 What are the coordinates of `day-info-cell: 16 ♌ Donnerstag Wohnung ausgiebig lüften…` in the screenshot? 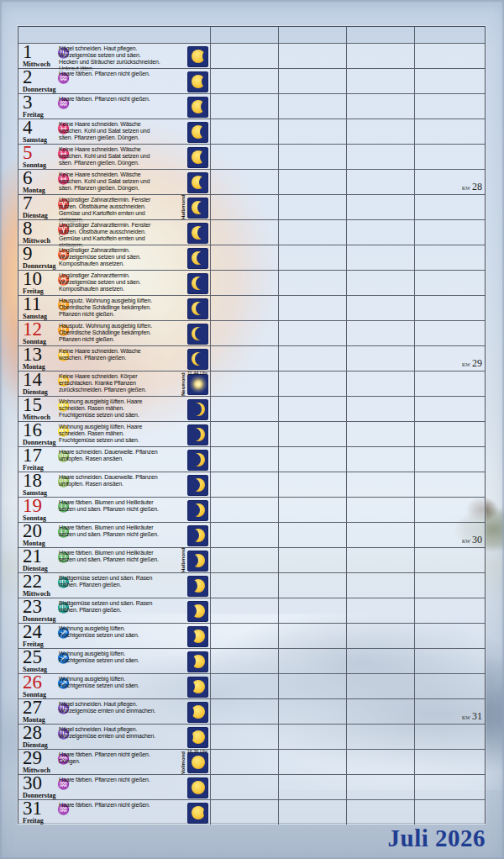 It's located at (114, 434).